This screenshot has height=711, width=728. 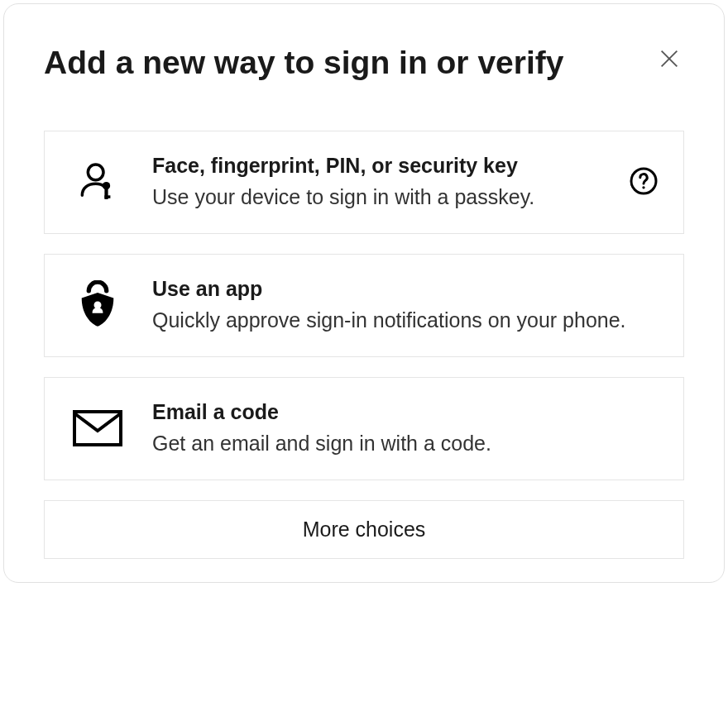 What do you see at coordinates (364, 63) in the screenshot?
I see `dialog-header: Add a new way to sign in or verify` at bounding box center [364, 63].